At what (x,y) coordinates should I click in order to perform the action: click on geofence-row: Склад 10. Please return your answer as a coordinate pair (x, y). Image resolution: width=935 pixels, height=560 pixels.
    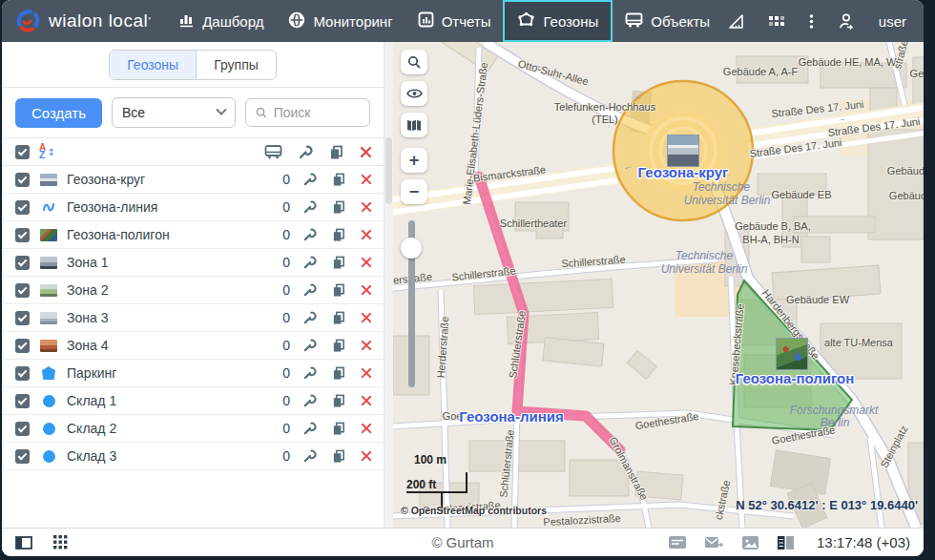
    Looking at the image, I should click on (193, 401).